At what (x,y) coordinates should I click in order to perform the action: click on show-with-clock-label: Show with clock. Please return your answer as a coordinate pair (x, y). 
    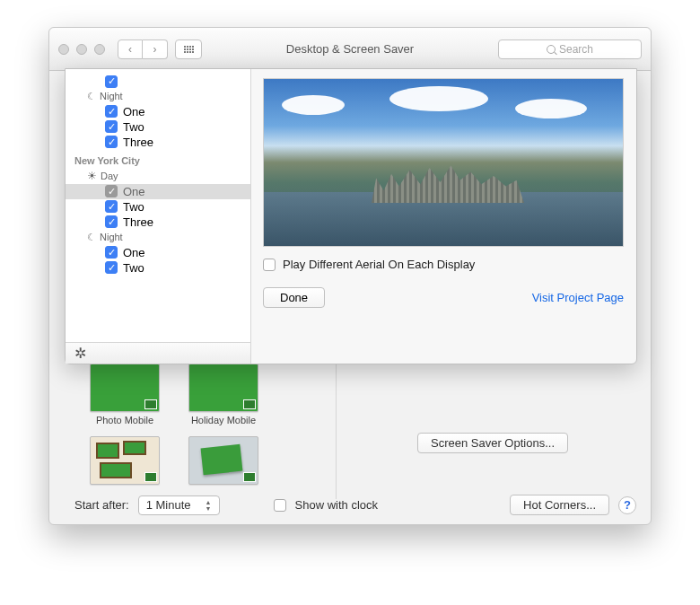
    Looking at the image, I should click on (337, 504).